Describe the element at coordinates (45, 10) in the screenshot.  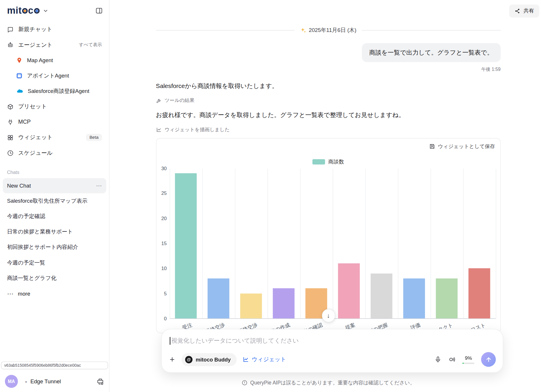
I see `chevron-down-icon` at that location.